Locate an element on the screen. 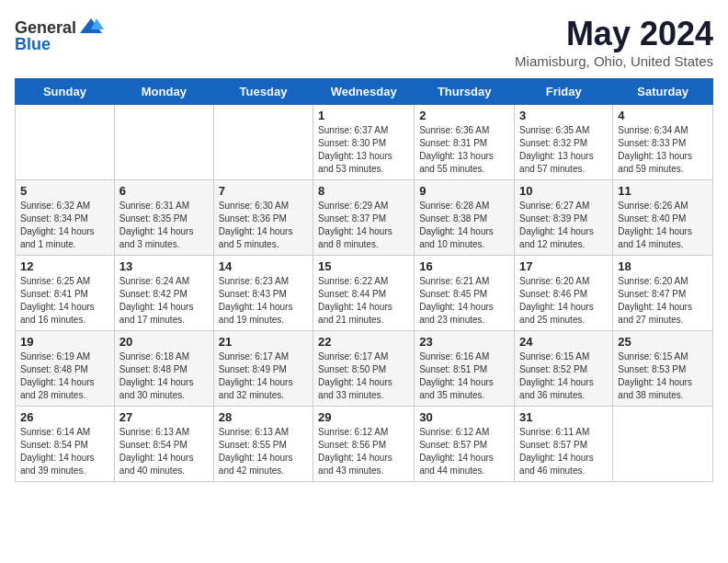  day-header-friday: Friday is located at coordinates (564, 92).